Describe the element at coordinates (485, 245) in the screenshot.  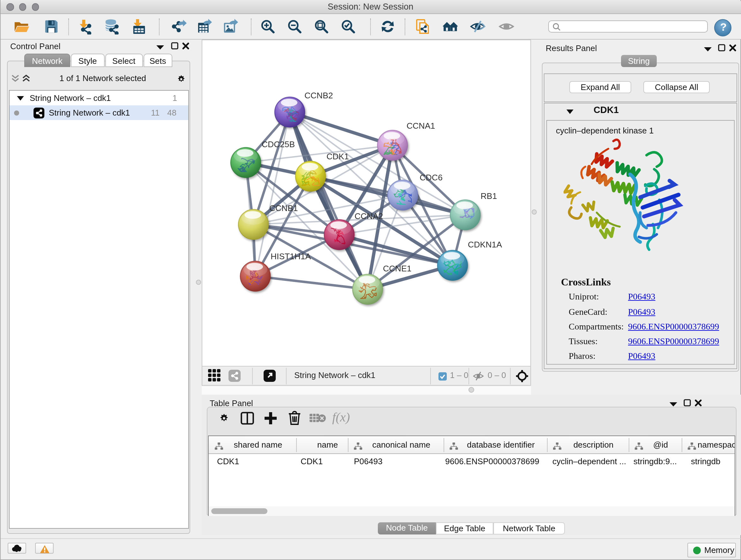
I see `svg-text: CDKN1A` at that location.